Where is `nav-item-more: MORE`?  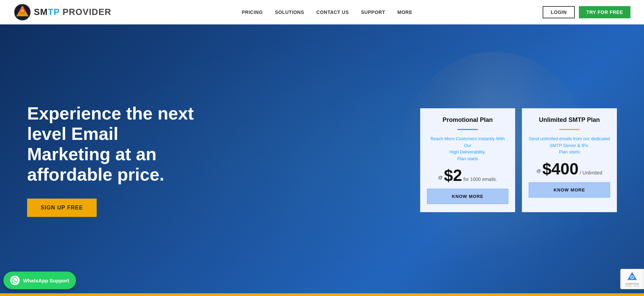
nav-item-more: MORE is located at coordinates (405, 12).